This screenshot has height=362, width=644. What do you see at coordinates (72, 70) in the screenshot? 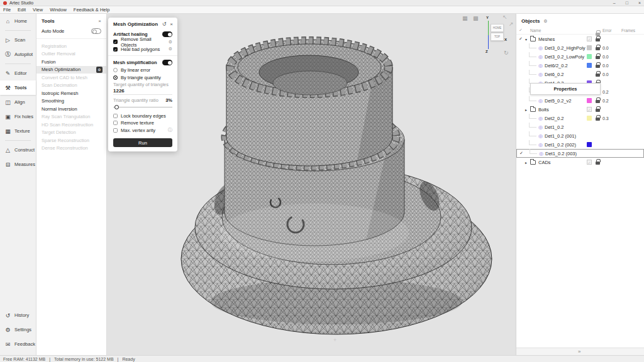
I see `tool-item-mesh-optimization: Mesh Optimization⚙` at bounding box center [72, 70].